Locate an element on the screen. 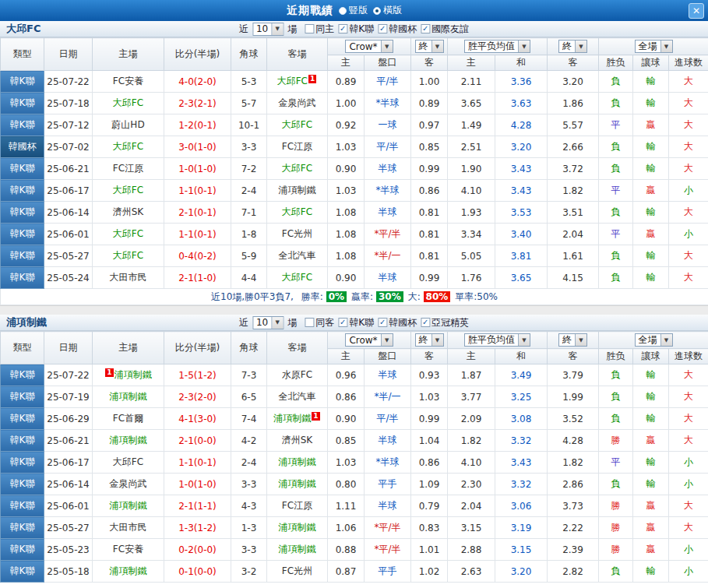  home-odds: 0.89 is located at coordinates (346, 82).